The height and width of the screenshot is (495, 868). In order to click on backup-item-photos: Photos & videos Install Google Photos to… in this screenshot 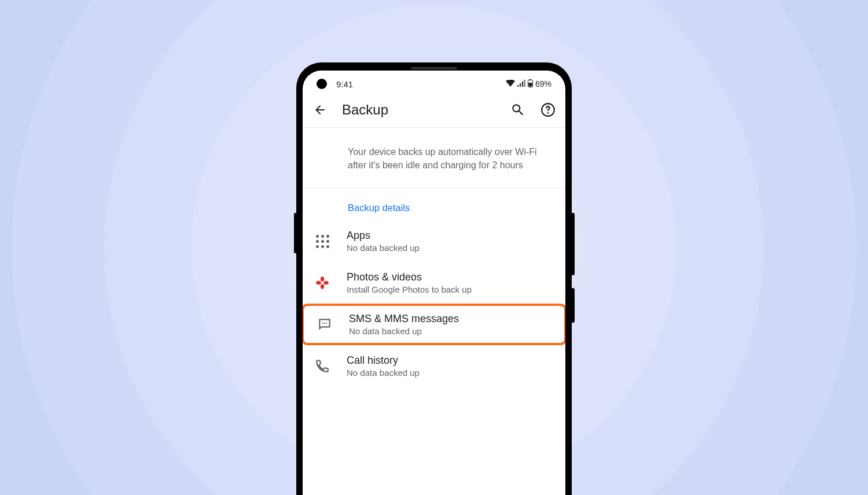, I will do `click(434, 283)`.